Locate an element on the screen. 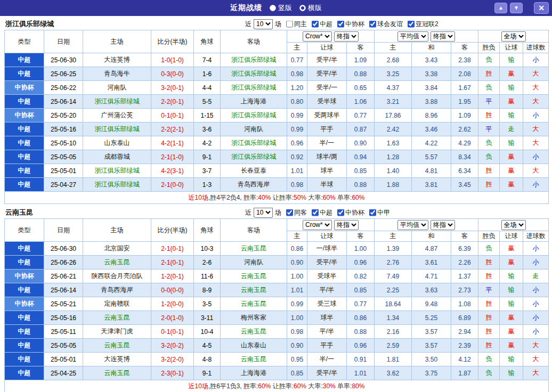 This screenshot has height=392, width=552. avg-home-cell: 7.49 is located at coordinates (393, 276).